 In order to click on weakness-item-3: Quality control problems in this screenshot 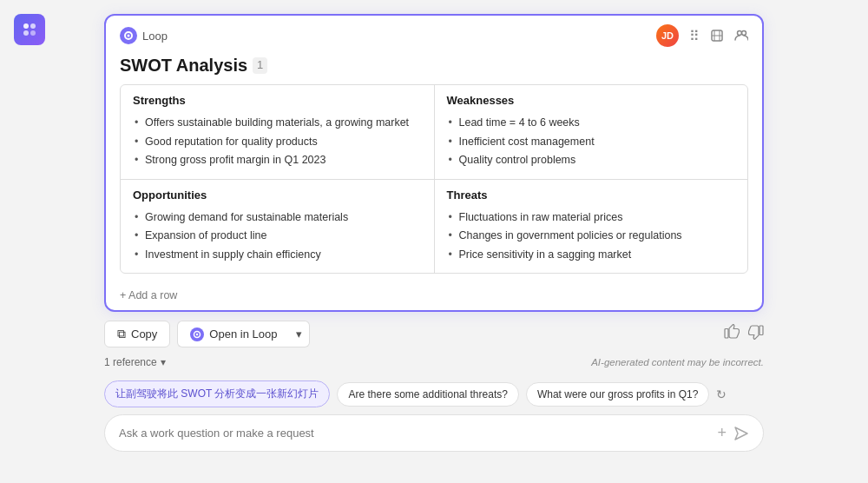, I will do `click(592, 161)`.